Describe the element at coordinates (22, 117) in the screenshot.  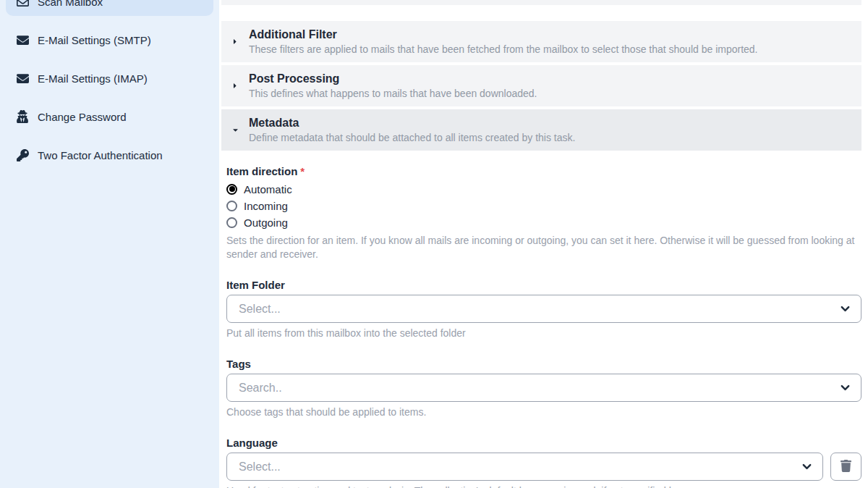
I see `user-secret-icon` at that location.